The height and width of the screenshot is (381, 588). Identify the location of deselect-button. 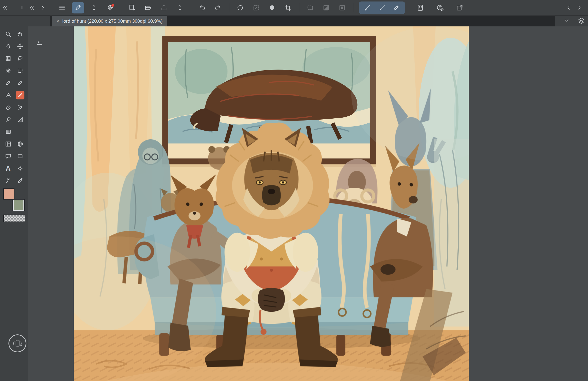
(310, 8).